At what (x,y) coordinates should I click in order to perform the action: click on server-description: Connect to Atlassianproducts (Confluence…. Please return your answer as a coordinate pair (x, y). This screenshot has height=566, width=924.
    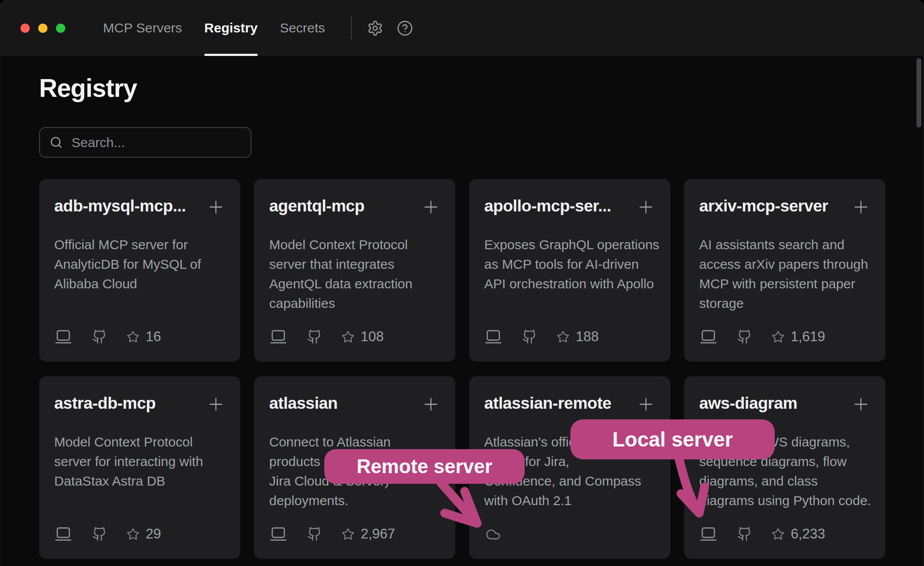
    Looking at the image, I should click on (354, 471).